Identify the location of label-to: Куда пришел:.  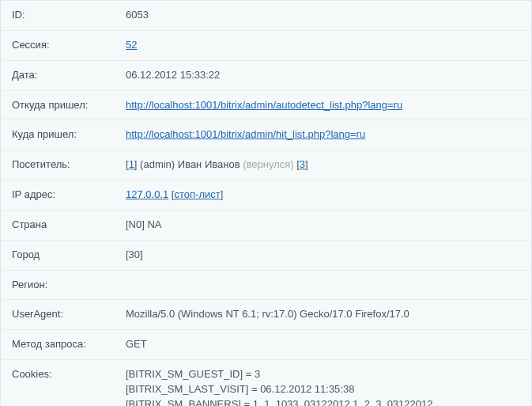
(58, 135).